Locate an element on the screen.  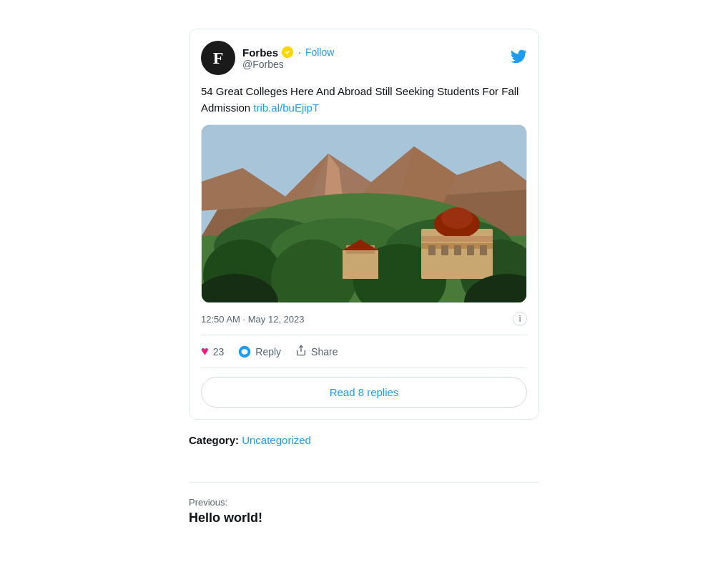
tweet-body: 54 Great Colleges Here And Abroad Still … is located at coordinates (364, 100).